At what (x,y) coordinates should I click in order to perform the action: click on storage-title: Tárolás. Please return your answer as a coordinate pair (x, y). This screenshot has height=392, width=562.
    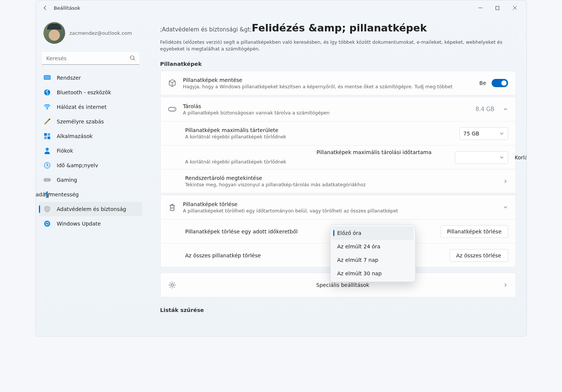
    Looking at the image, I should click on (329, 106).